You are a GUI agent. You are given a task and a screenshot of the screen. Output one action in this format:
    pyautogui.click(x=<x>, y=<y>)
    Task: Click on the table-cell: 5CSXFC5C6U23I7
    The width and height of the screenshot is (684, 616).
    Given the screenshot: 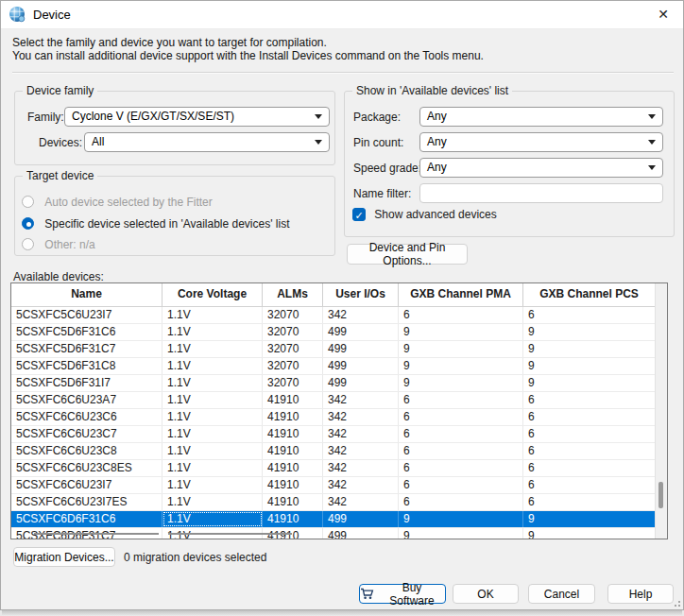 What is the action you would take?
    pyautogui.click(x=87, y=316)
    